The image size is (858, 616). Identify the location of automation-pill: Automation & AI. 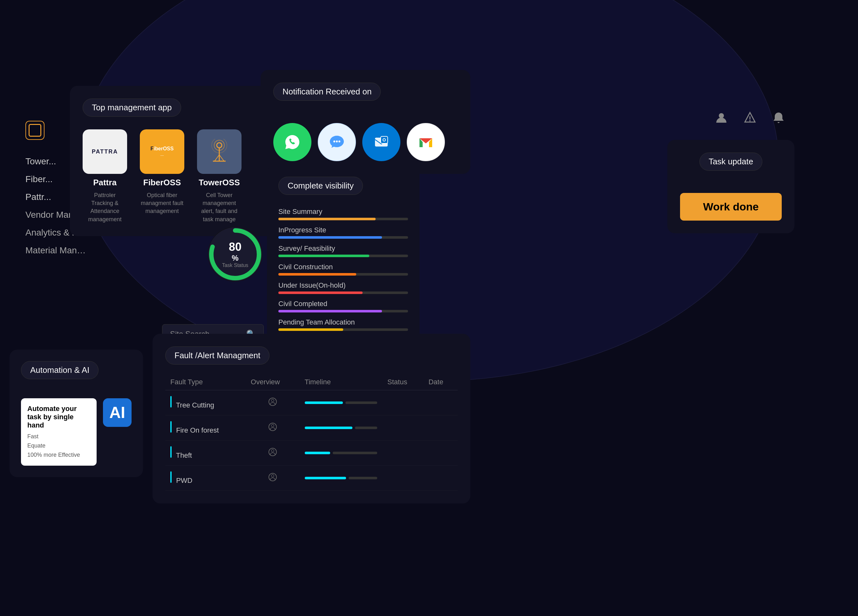
(60, 370).